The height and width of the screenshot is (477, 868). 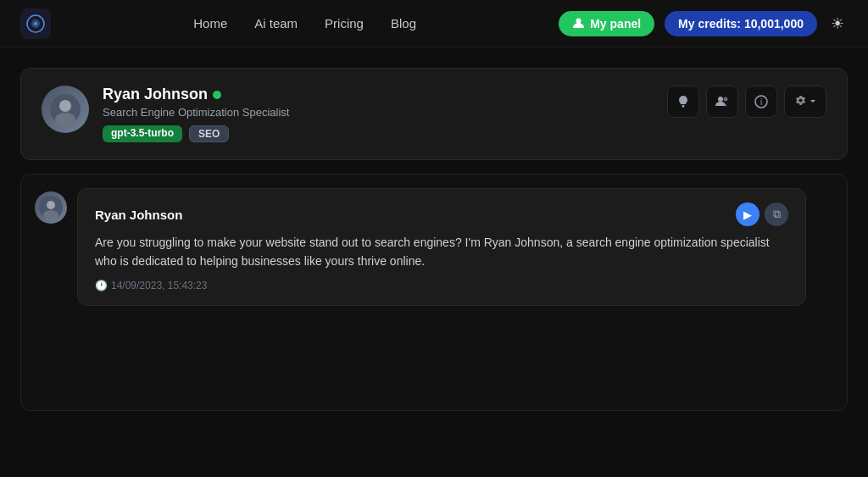 I want to click on chat-timestamp: 🕐 14/09/2023, 15:43:23, so click(x=442, y=286).